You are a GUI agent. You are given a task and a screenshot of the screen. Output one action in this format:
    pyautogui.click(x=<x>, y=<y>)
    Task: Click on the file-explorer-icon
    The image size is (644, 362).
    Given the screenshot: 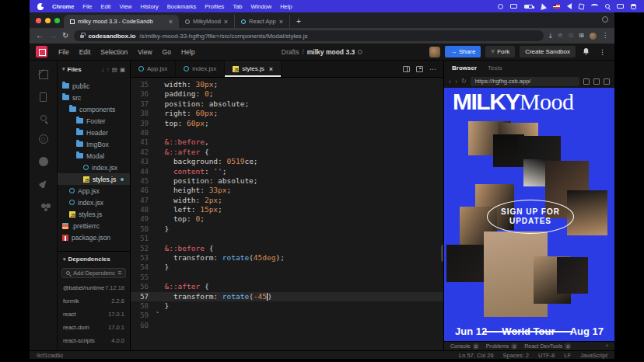 What is the action you would take?
    pyautogui.click(x=44, y=97)
    